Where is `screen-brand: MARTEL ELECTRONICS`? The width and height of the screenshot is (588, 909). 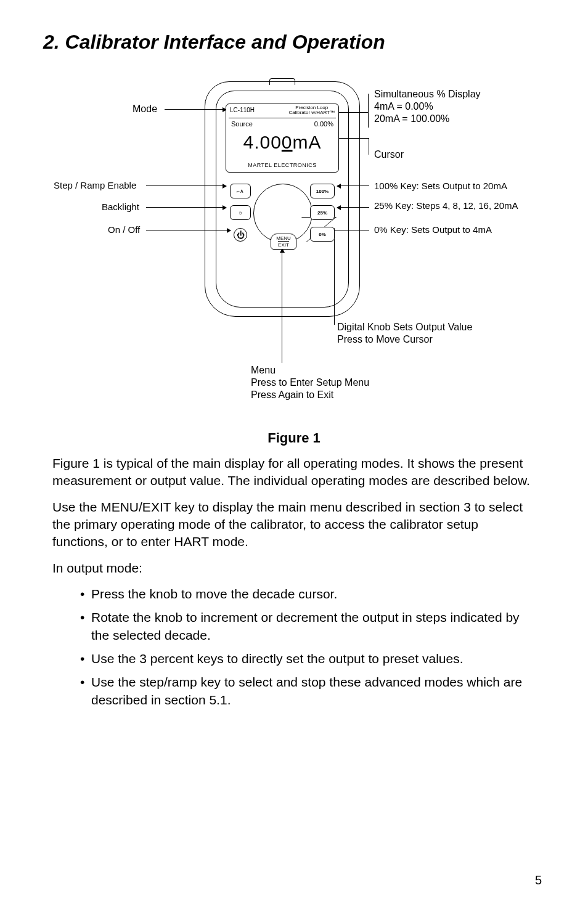
screen-brand: MARTEL ELECTRONICS is located at coordinates (282, 165).